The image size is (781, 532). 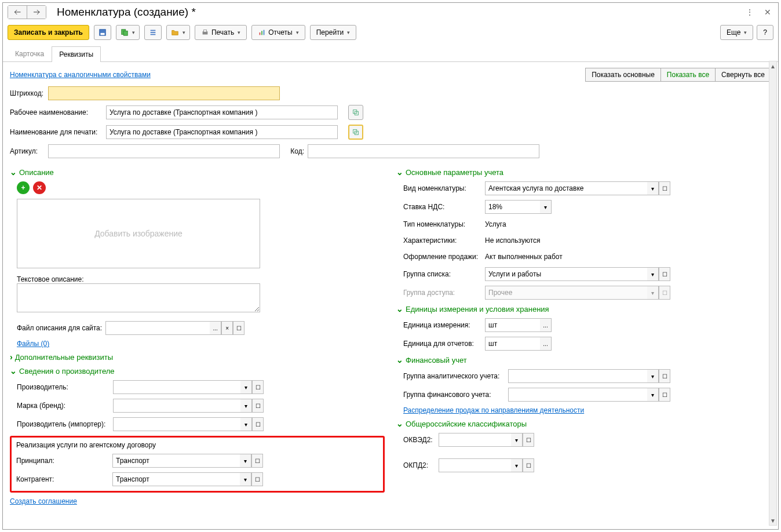 I want to click on importer-open: ☐, so click(x=258, y=424).